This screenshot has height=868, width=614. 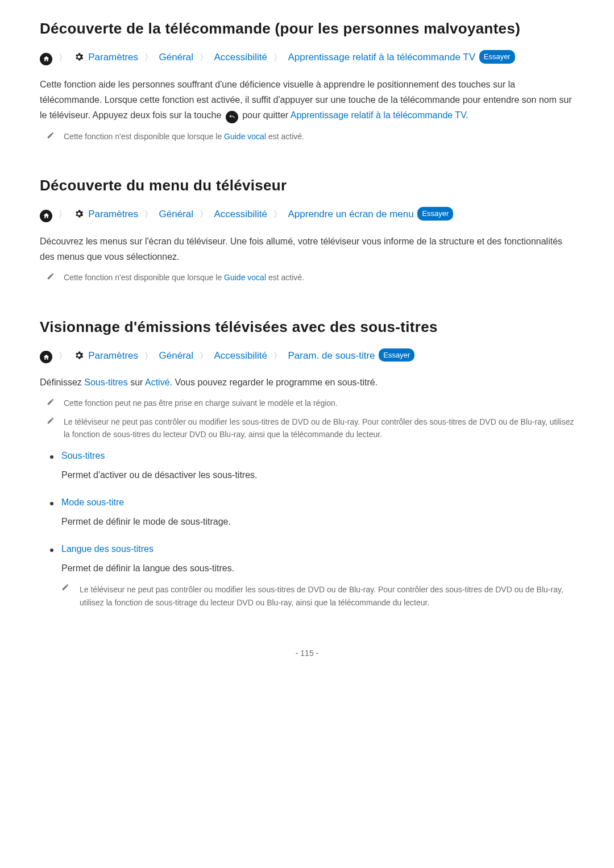 I want to click on bullet-desc: Permet de définir le mode de sous-titrag…, so click(x=146, y=522).